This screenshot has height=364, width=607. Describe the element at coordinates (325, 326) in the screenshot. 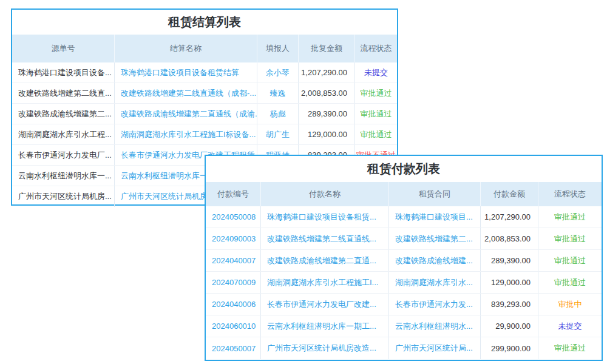

I see `payment-name-link: 云南水利枢纽潜明水库一期工...` at that location.